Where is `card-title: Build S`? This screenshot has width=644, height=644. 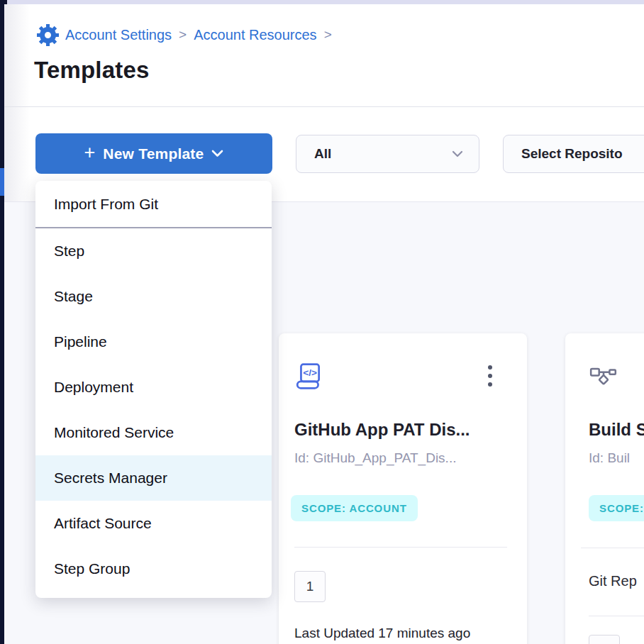
card-title: Build S is located at coordinates (616, 430).